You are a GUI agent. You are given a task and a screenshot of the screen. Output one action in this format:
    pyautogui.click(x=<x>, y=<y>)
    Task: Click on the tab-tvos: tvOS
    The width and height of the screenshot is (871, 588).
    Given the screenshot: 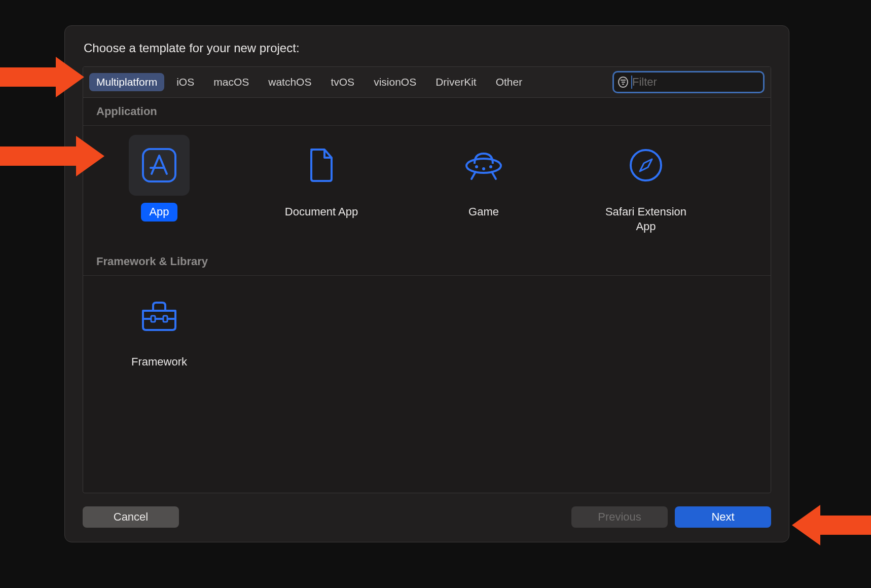 What is the action you would take?
    pyautogui.click(x=343, y=82)
    